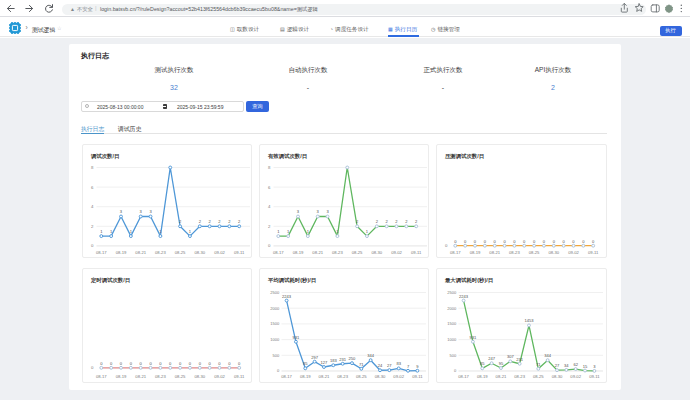 The image size is (690, 400). I want to click on svg-text: 85, so click(306, 364).